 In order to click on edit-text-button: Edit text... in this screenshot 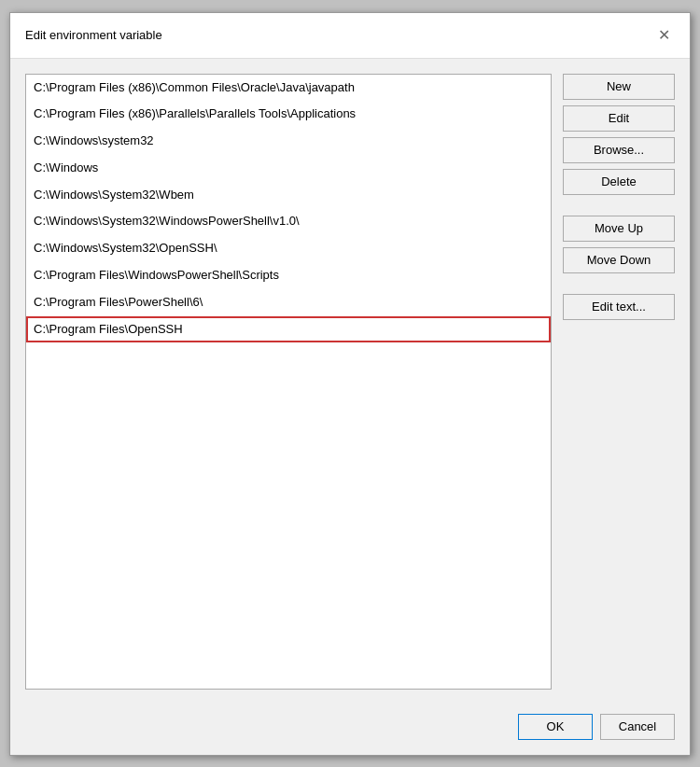, I will do `click(619, 307)`.